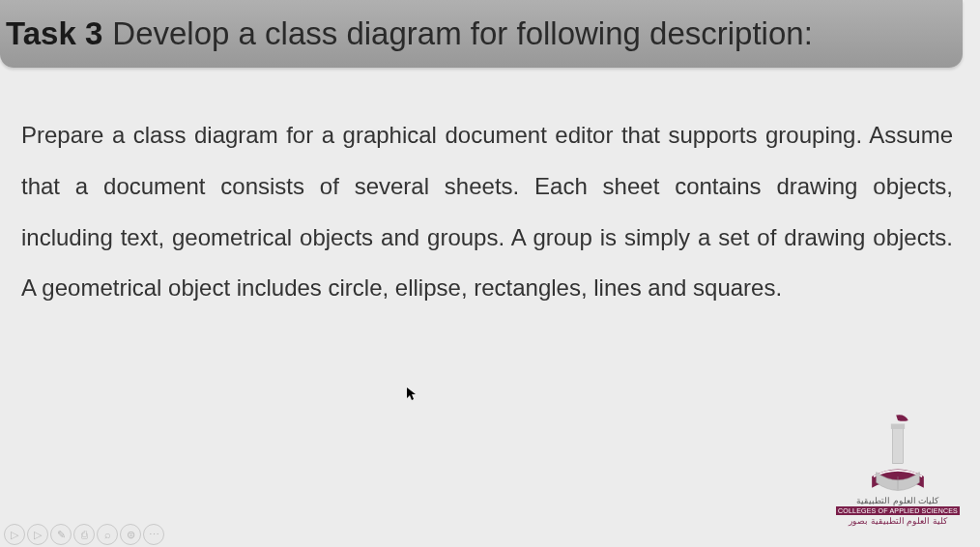 This screenshot has width=980, height=547. I want to click on logo-graphic, so click(898, 452).